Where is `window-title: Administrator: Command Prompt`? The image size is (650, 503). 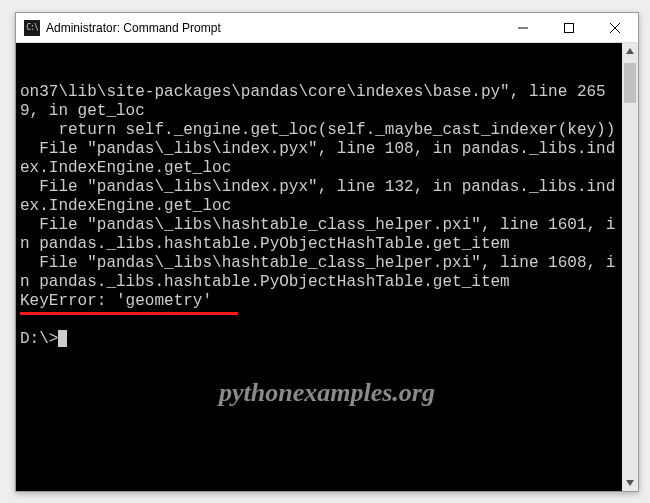
window-title: Administrator: Command Prompt is located at coordinates (273, 28).